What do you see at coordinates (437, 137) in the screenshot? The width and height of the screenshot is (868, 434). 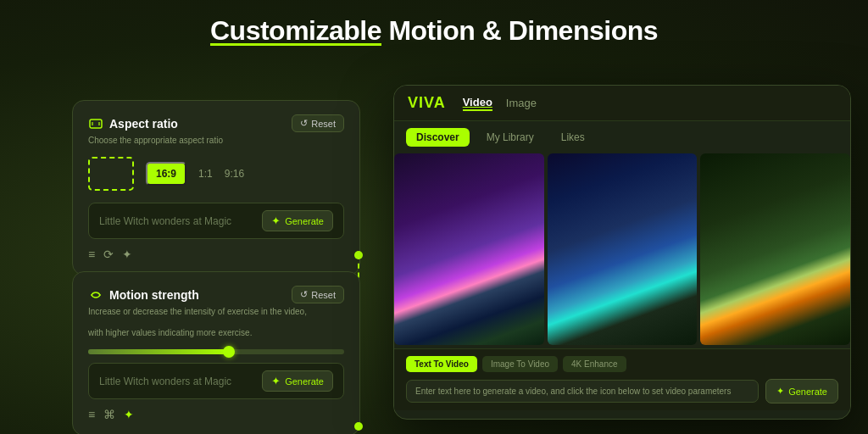 I see `viva-tab-discover: Discover` at bounding box center [437, 137].